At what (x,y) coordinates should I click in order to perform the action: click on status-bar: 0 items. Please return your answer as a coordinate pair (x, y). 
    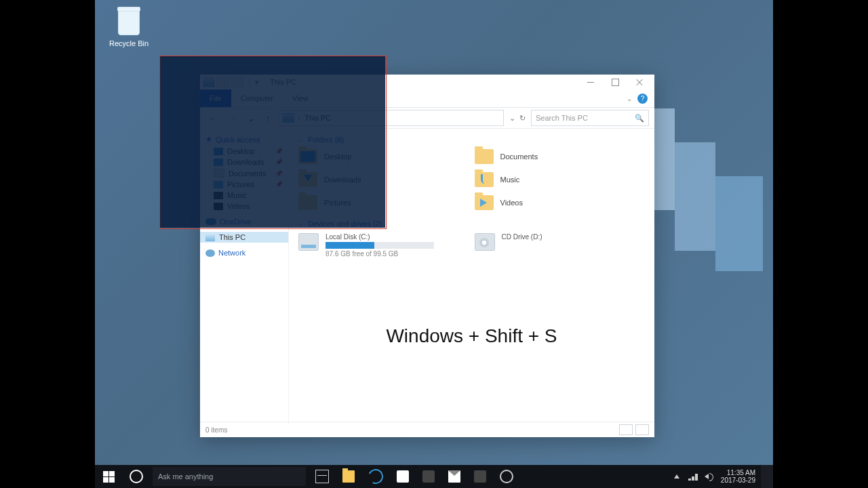
    Looking at the image, I should click on (427, 430).